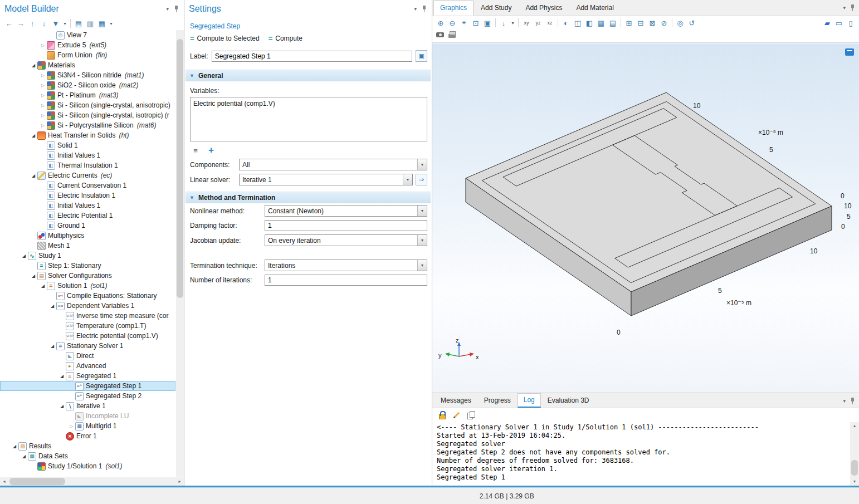  What do you see at coordinates (88, 246) in the screenshot?
I see `tree-item-mesh-1: Mesh 1` at bounding box center [88, 246].